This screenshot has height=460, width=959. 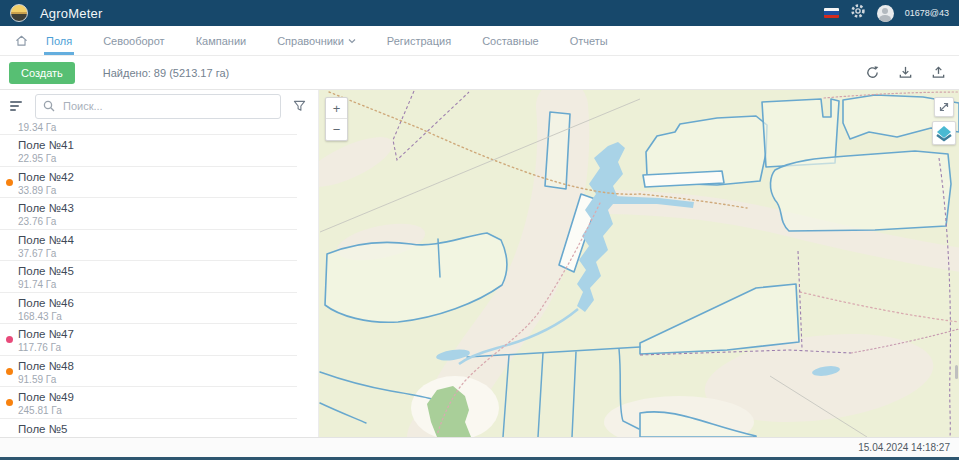 I want to click on field-name: Поле №42, so click(x=158, y=177).